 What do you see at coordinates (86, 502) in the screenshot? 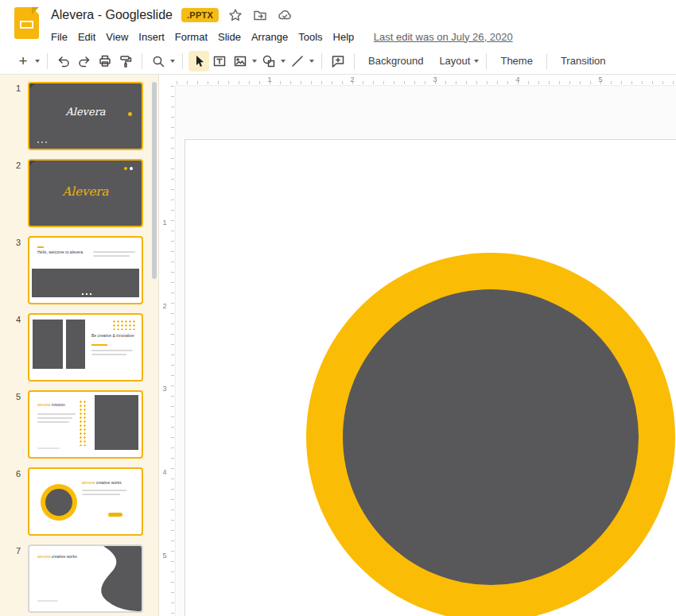
I see `slide-thumbnail-6: alevera creative works` at bounding box center [86, 502].